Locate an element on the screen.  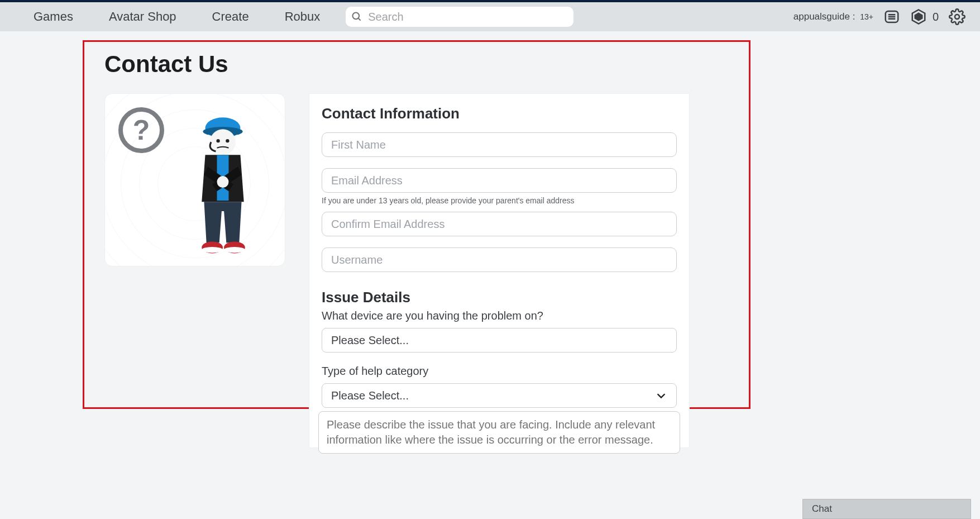
nav-robux: Robux is located at coordinates (303, 17).